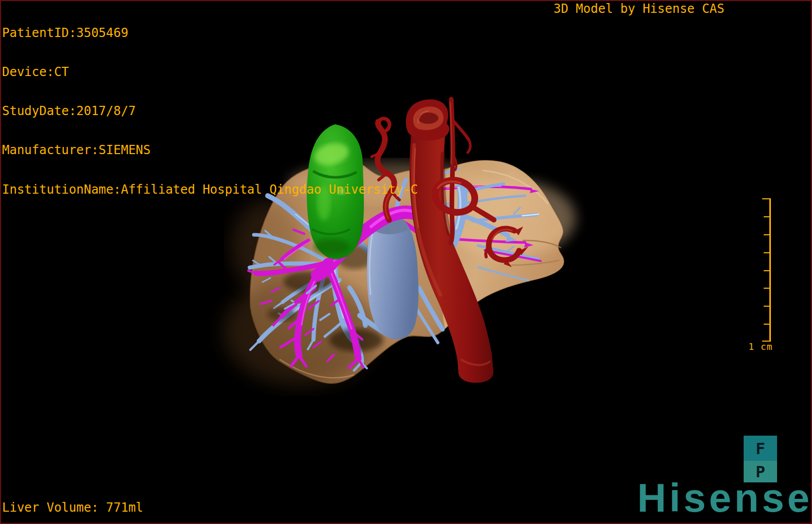 The height and width of the screenshot is (524, 812). I want to click on hisense-logo: Hisense, so click(725, 498).